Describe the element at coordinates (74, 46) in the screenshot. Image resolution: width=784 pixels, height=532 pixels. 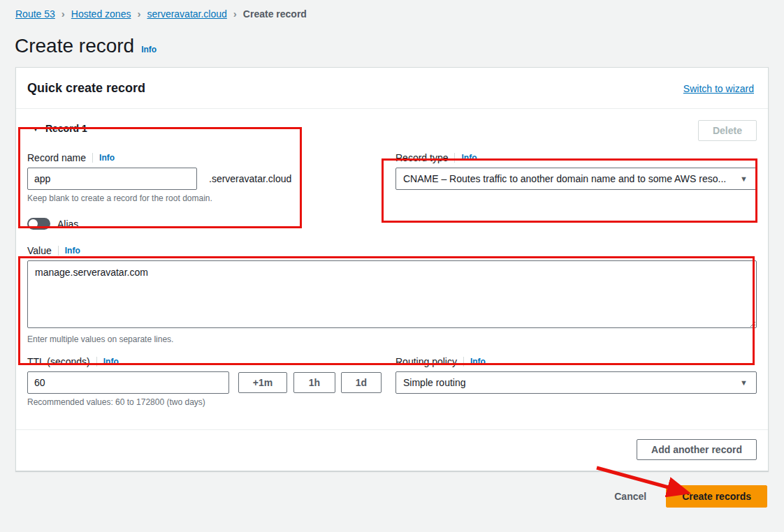
I see `page-title: Create record` at that location.